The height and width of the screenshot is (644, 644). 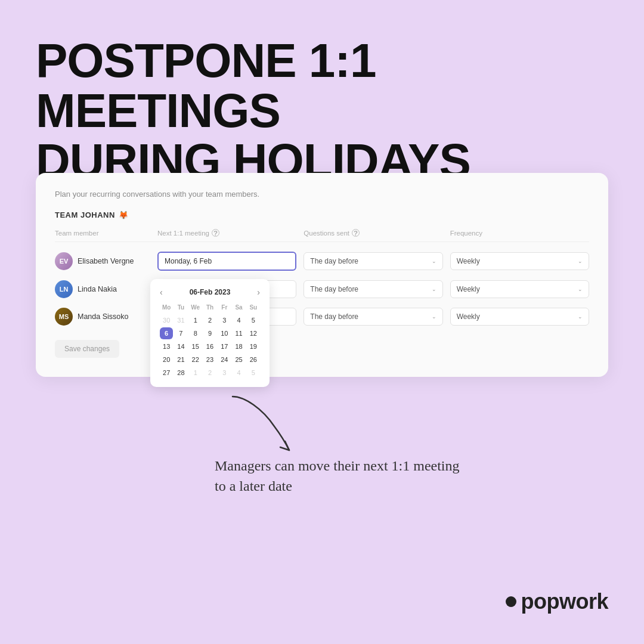 I want to click on member-name-3: Manda Sissoko, so click(x=103, y=317).